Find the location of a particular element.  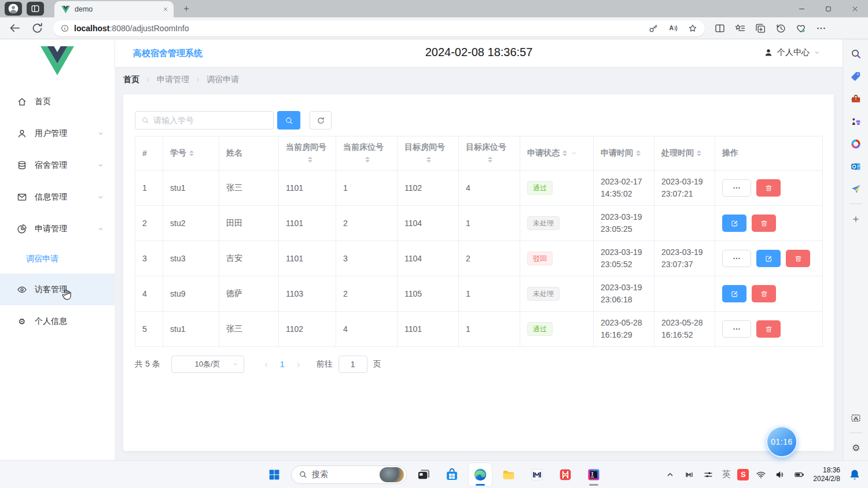

site-info-icon is located at coordinates (65, 28).